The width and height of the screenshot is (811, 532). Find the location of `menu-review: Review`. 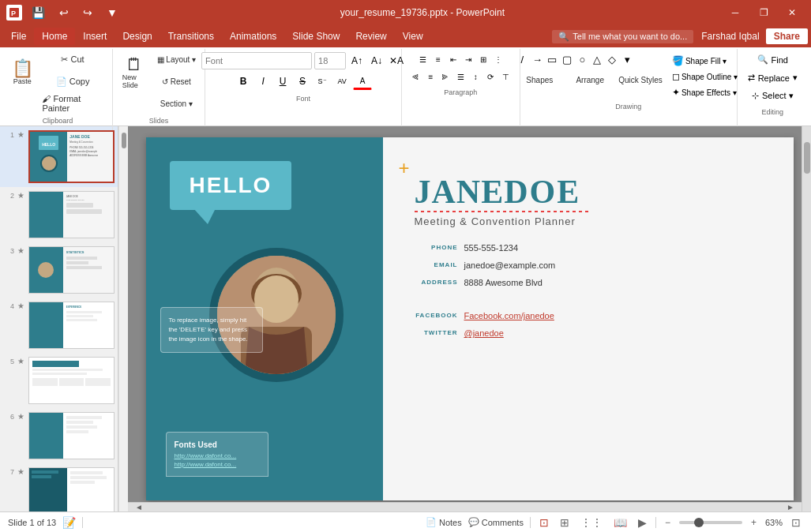

menu-review: Review is located at coordinates (371, 36).